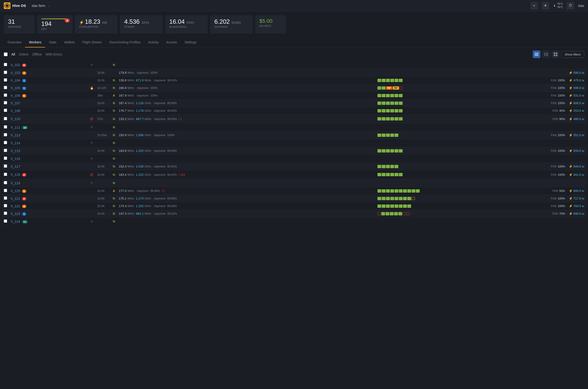  I want to click on tab-settings: Settings, so click(190, 42).